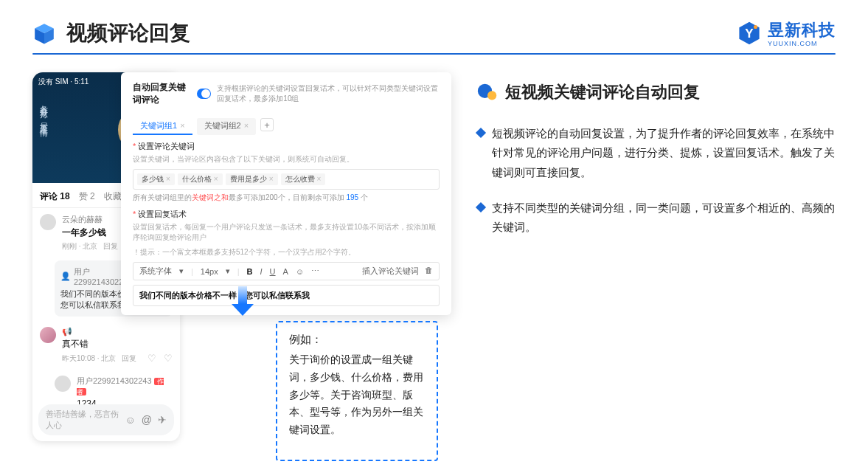  Describe the element at coordinates (286, 295) in the screenshot. I see `reply-output: 我们不同的版本价格不一样，您可以私信联系我` at that location.